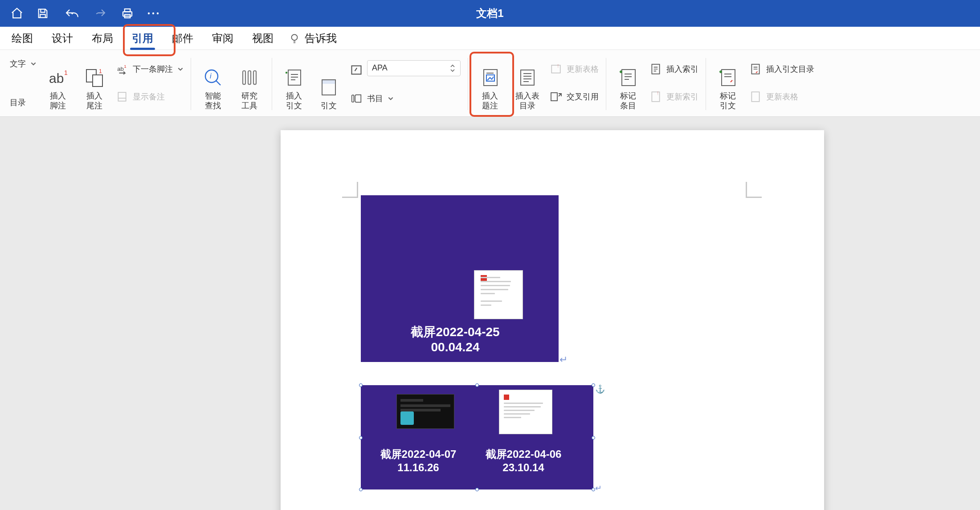 This screenshot has height=510, width=980. Describe the element at coordinates (122, 69) in the screenshot. I see `next-footnote-icon: ab1` at that location.